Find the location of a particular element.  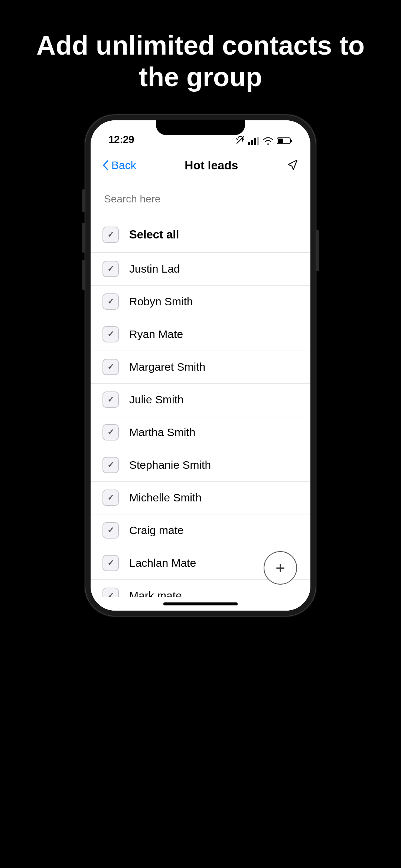

contact-item-stephanie-smith: ✓Stephanie Smith is located at coordinates (200, 465).